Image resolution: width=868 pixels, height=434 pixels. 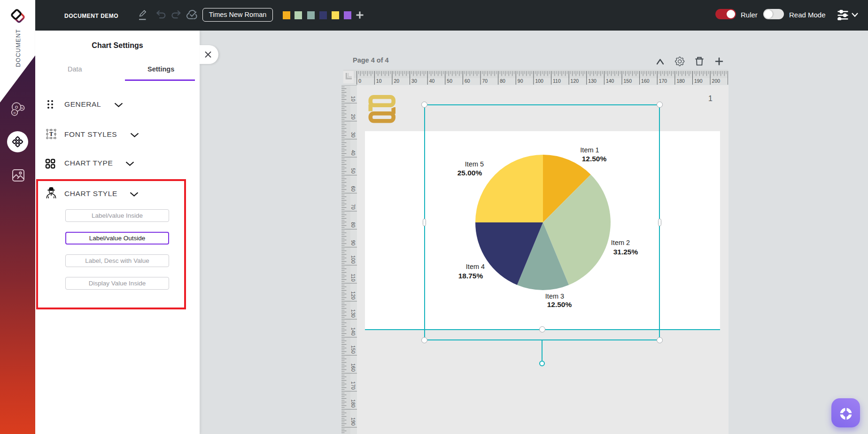 What do you see at coordinates (51, 134) in the screenshot?
I see `svg-text: T` at bounding box center [51, 134].